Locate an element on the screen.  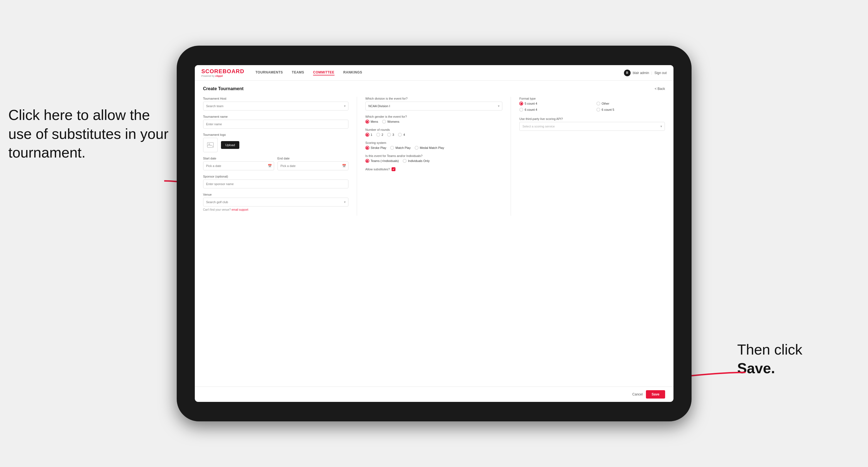
format-6count5-label: 6 count 5 is located at coordinates (608, 110).